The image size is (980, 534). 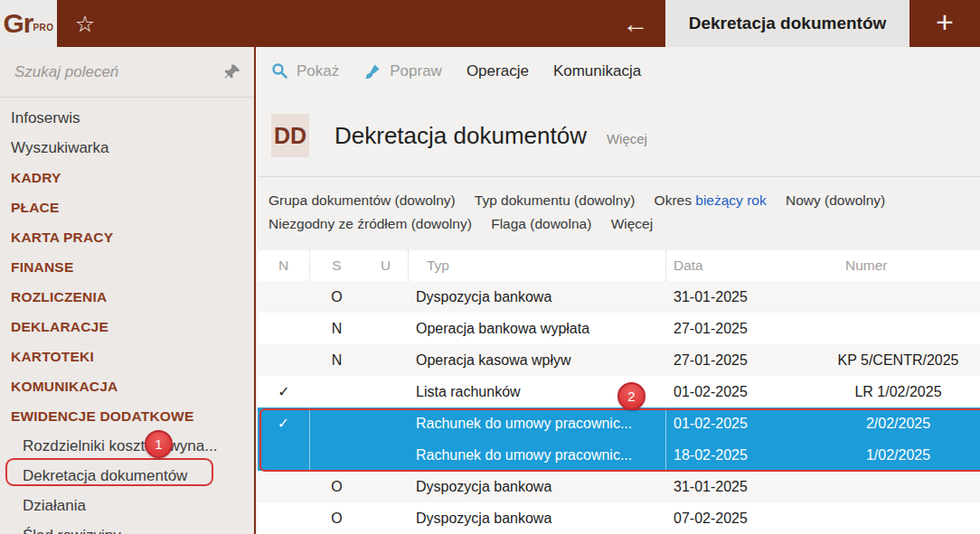 I want to click on filter-nowy: Nowy (dowolny), so click(x=835, y=201).